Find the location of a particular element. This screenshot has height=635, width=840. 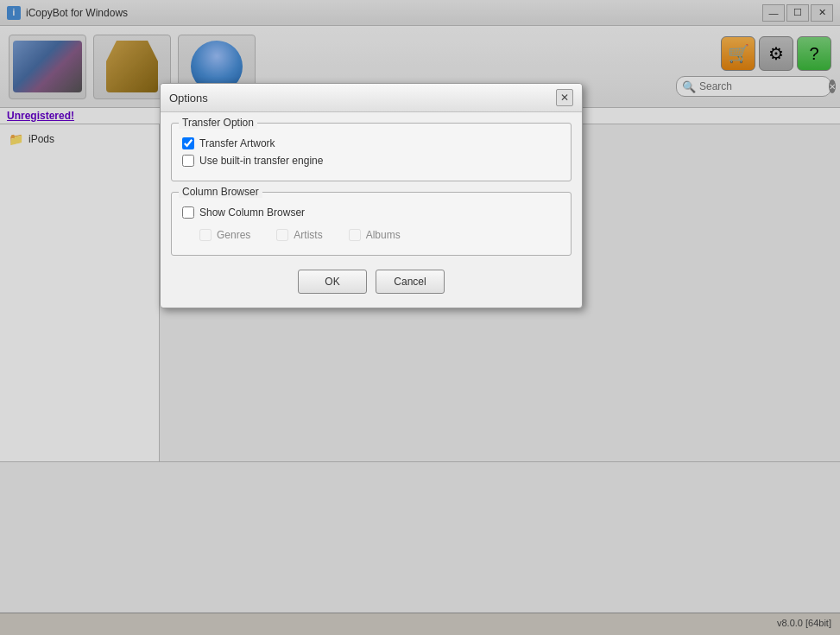

albums-label: Albums is located at coordinates (383, 235).